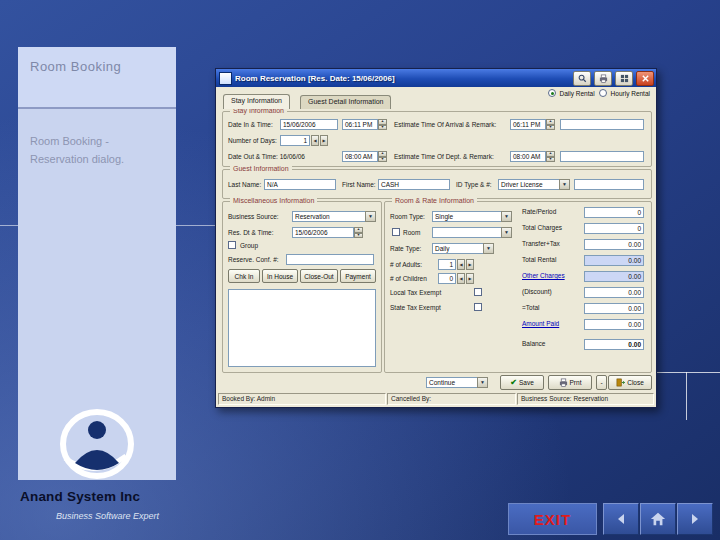 The width and height of the screenshot is (720, 540). Describe the element at coordinates (444, 156) in the screenshot. I see `etd-label: Estimate Time Of Dept. & Remark:` at that location.